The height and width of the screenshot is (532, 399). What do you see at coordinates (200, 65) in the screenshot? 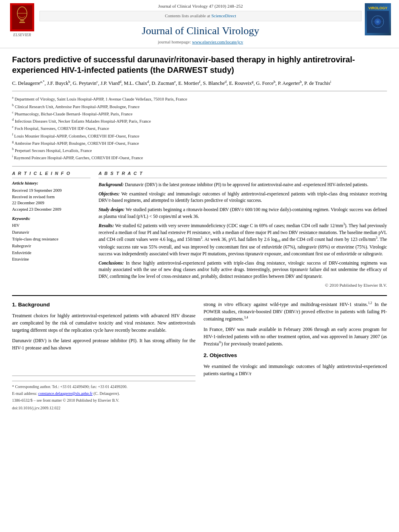
I see `article-title: Factors predictive of successful darunav…` at bounding box center [200, 65].